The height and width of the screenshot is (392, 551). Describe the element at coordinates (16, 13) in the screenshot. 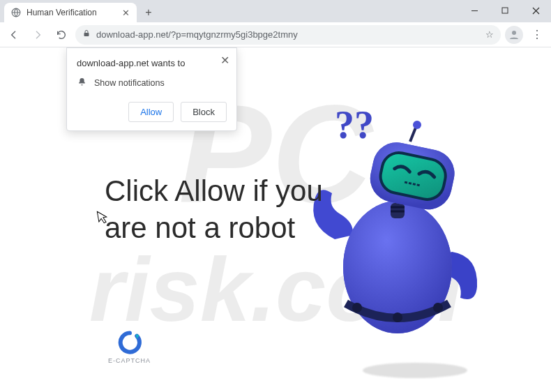

I see `tab-favicon` at that location.